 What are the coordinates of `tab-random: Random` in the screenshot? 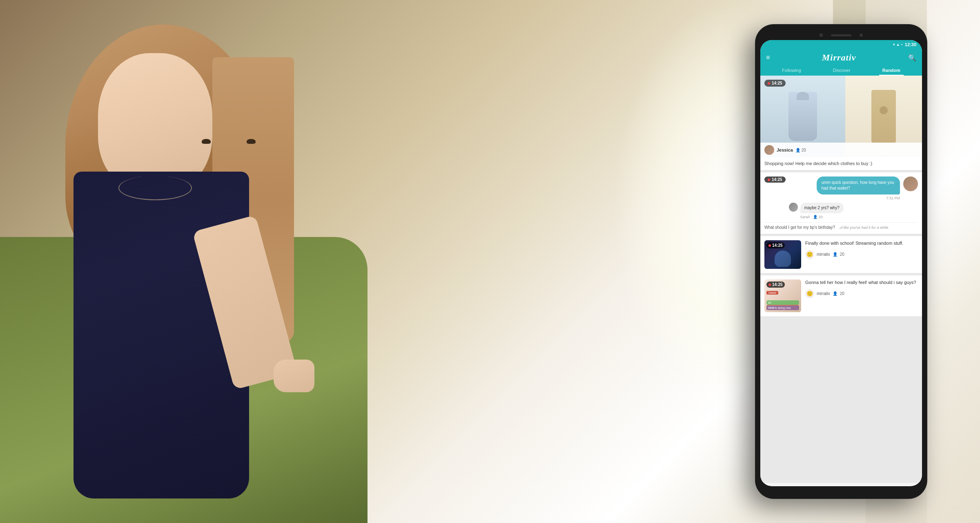 It's located at (891, 71).